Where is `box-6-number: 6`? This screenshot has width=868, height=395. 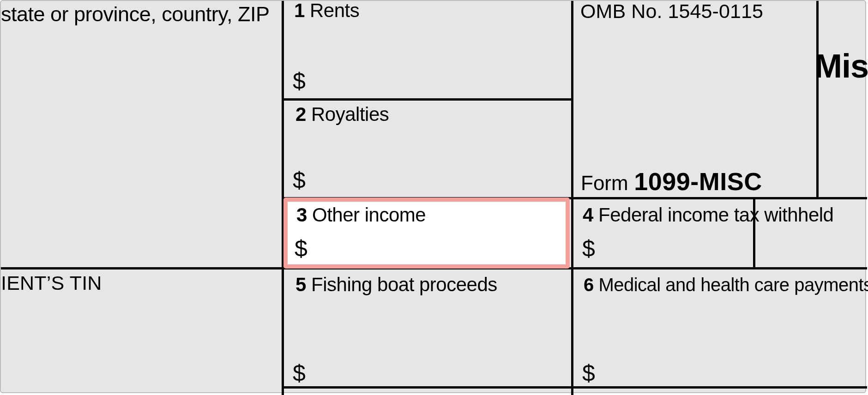 box-6-number: 6 is located at coordinates (589, 285).